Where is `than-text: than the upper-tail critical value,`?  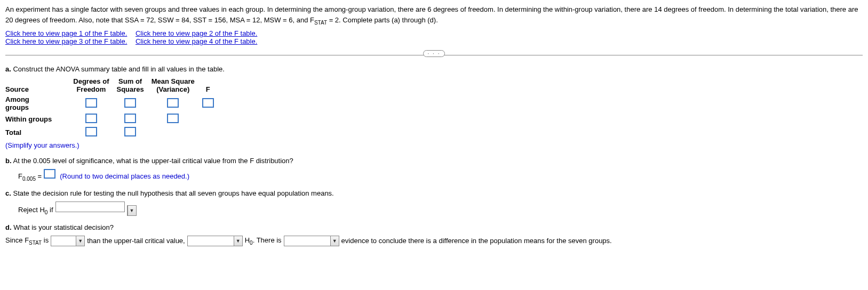
than-text: than the upper-tail critical value, is located at coordinates (136, 241).